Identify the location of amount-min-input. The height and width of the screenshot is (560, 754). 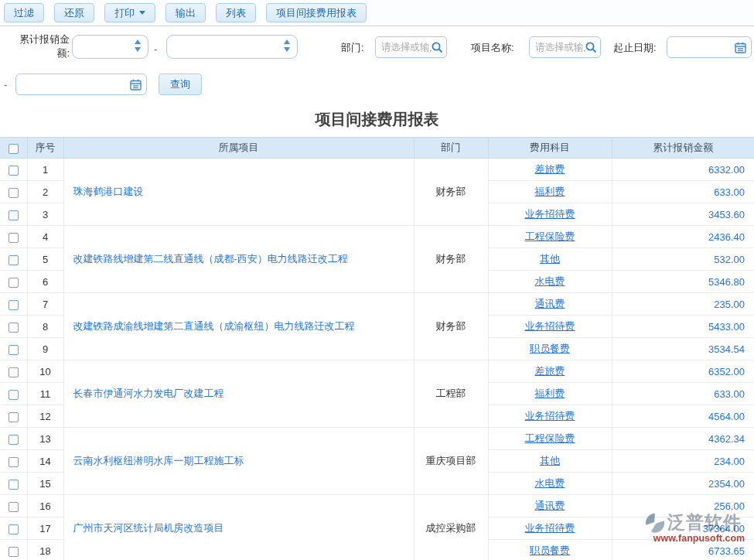
(105, 46).